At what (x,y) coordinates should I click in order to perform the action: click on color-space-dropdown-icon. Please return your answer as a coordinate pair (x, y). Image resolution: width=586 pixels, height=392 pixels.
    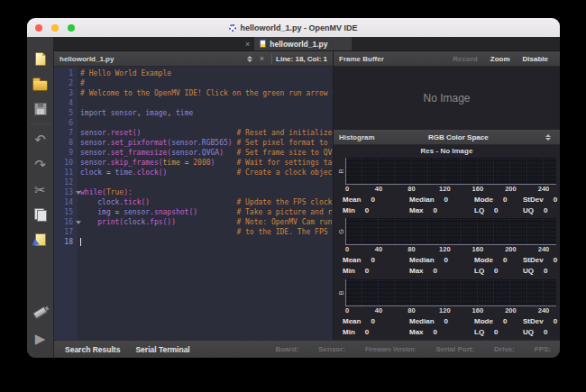
    Looking at the image, I should click on (548, 137).